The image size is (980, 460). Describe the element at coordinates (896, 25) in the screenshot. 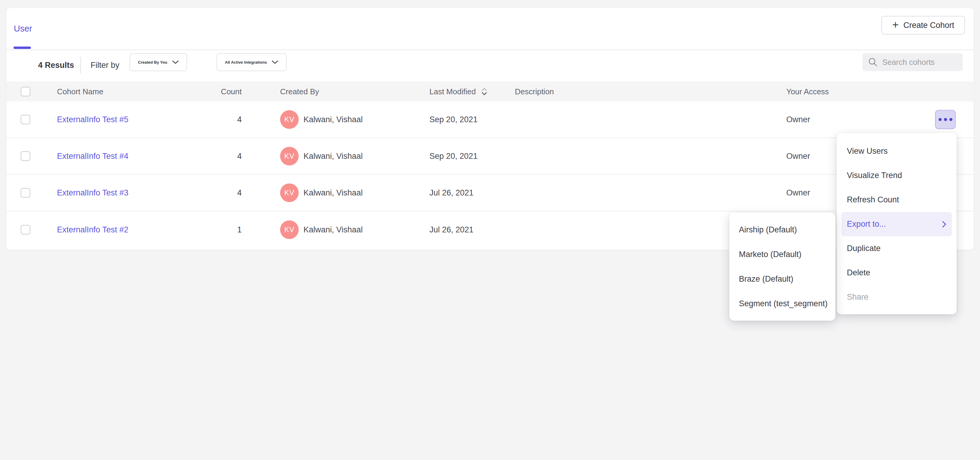

I see `plus-icon: +` at that location.